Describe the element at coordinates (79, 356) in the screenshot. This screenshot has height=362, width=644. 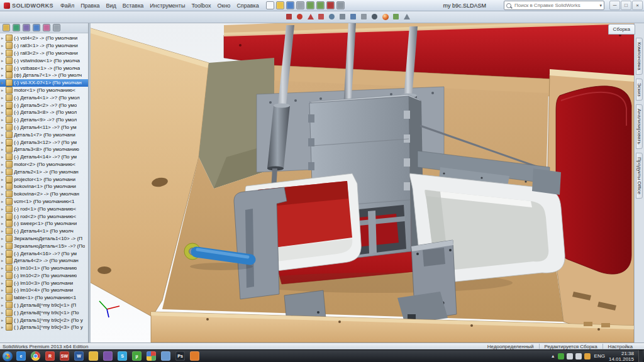
I see `word-icon: W` at that location.